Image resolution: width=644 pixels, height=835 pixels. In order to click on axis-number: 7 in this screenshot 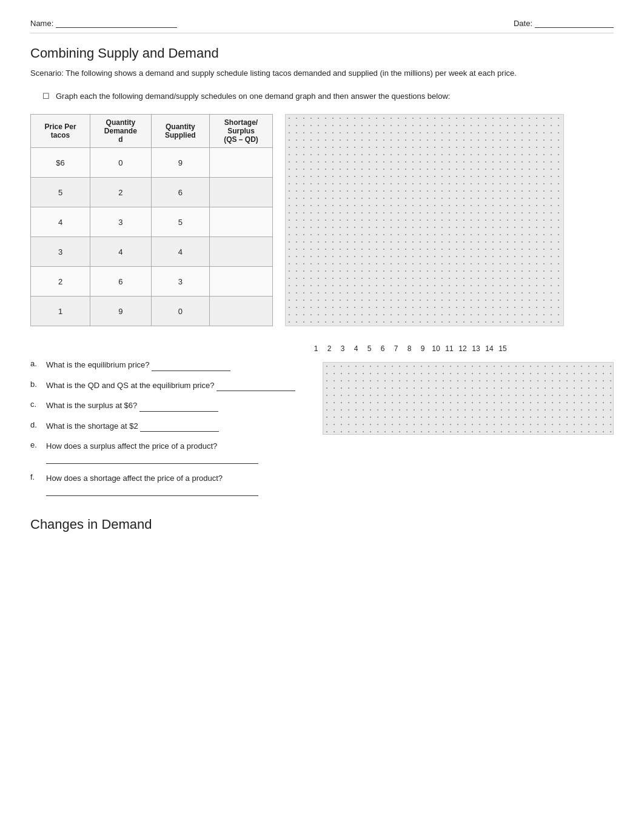, I will do `click(396, 349)`.